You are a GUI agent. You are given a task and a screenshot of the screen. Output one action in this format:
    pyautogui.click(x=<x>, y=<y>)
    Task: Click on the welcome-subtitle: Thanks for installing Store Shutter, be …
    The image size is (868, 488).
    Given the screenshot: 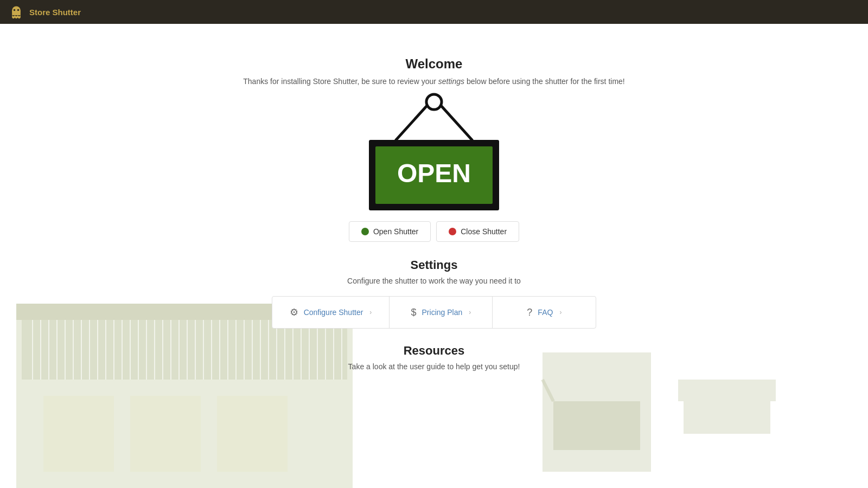 What is the action you would take?
    pyautogui.click(x=434, y=81)
    